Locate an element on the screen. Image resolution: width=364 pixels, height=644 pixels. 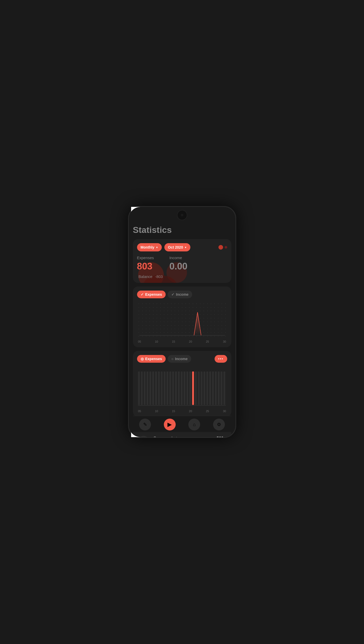
expenses-tab-icon: ✓ is located at coordinates (142, 294).